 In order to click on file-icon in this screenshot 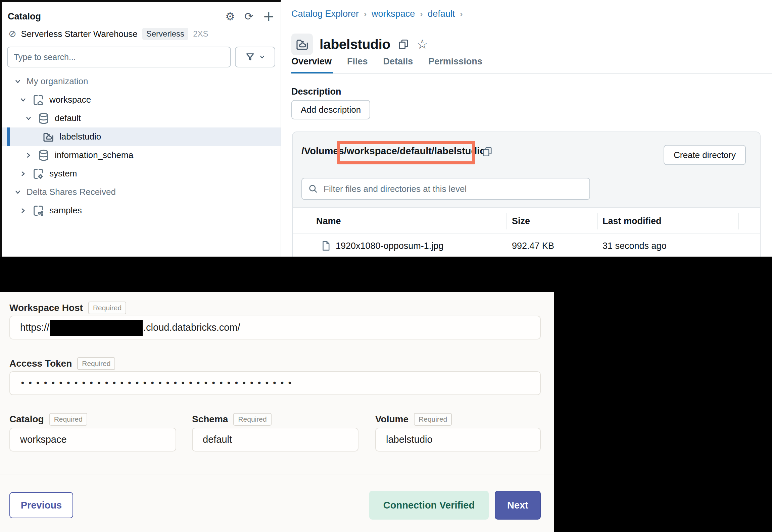, I will do `click(326, 246)`.